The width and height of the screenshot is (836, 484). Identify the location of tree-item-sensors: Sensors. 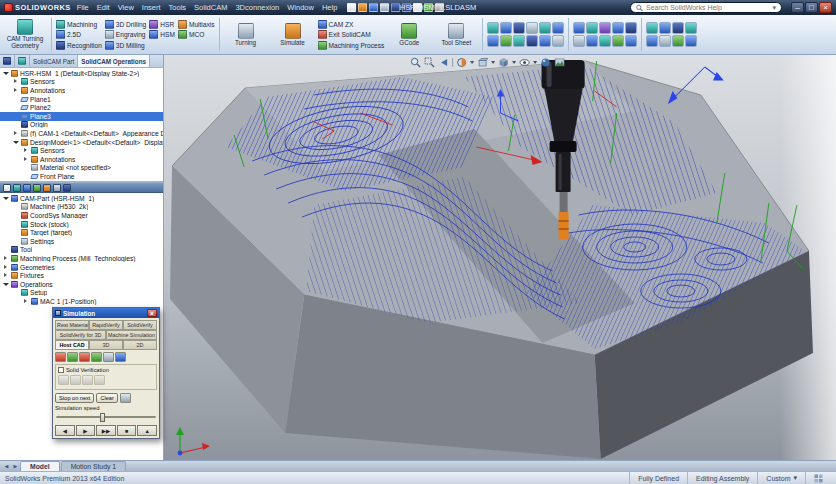
(82, 150).